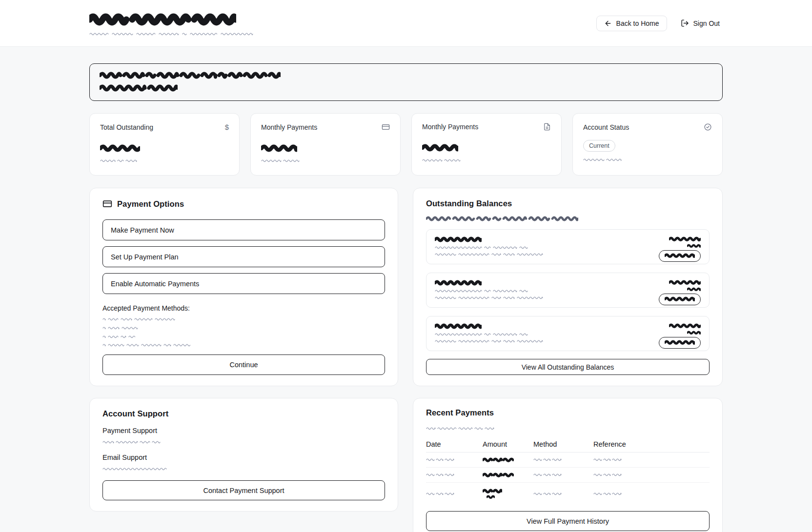  Describe the element at coordinates (244, 431) in the screenshot. I see `payment-support-label: Payment Support` at that location.